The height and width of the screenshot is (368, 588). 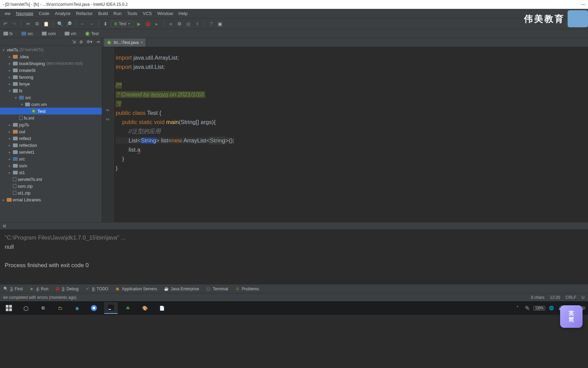 What do you see at coordinates (51, 152) in the screenshot?
I see `tree-row: ▸ servlet1` at bounding box center [51, 152].